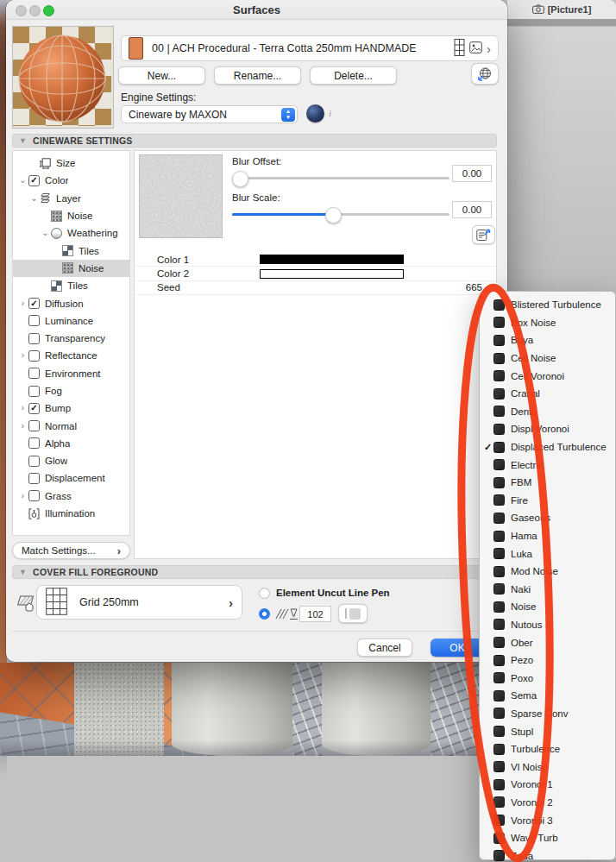 Image resolution: width=616 pixels, height=862 pixels. What do you see at coordinates (547, 766) in the screenshot?
I see `menu-item-vl-noise: Vl Noise` at bounding box center [547, 766].